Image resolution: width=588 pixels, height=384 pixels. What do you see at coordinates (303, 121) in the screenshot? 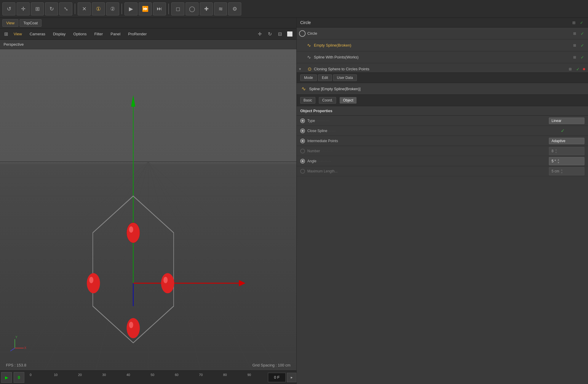
I see `prop-radio-type` at bounding box center [303, 121].